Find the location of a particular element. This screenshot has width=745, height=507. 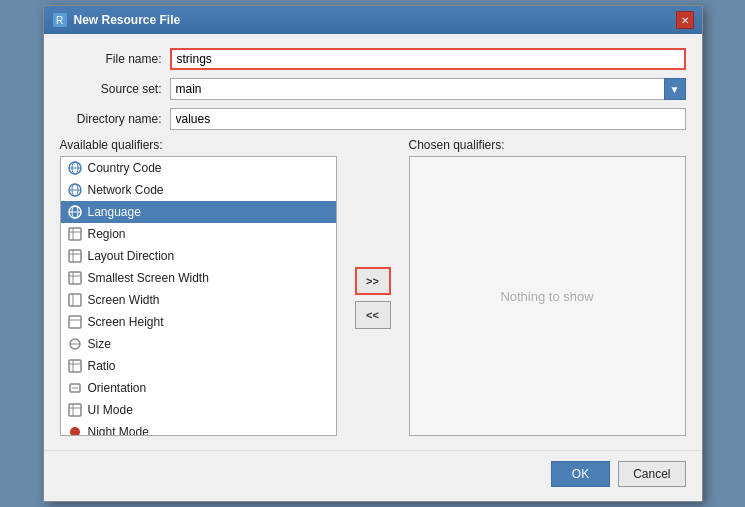

sourceset-select: main is located at coordinates (428, 89).